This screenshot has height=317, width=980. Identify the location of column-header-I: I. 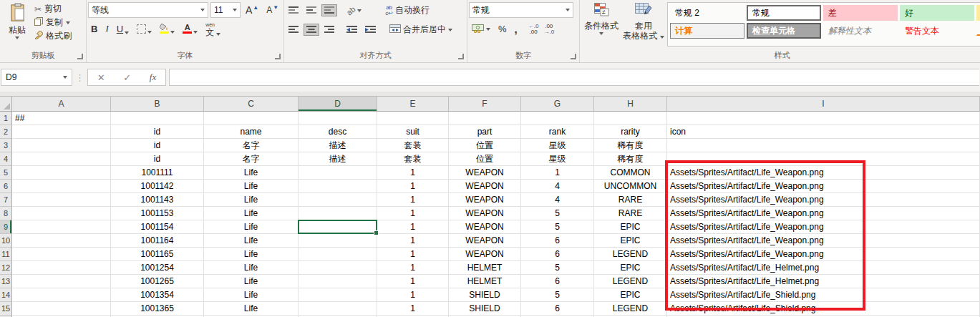
(823, 104).